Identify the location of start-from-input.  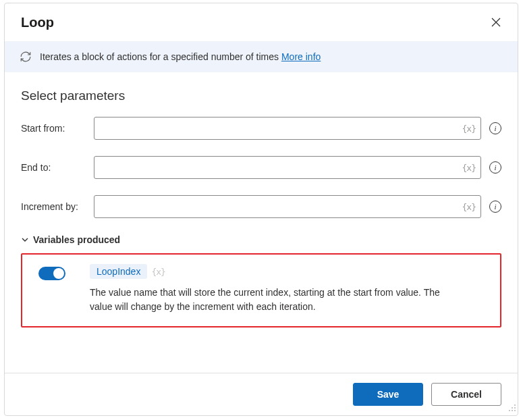
(287, 128).